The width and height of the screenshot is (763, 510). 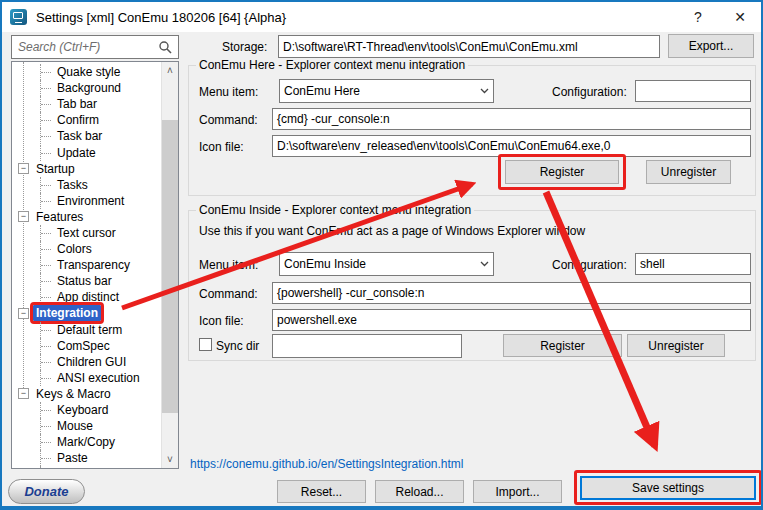 What do you see at coordinates (420, 492) in the screenshot?
I see `reload-button: Reload...` at bounding box center [420, 492].